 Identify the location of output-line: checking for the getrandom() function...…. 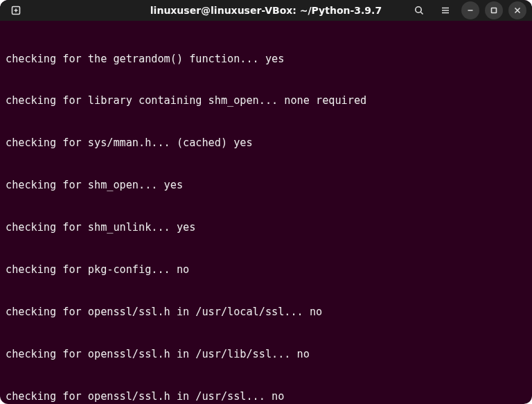
(266, 59).